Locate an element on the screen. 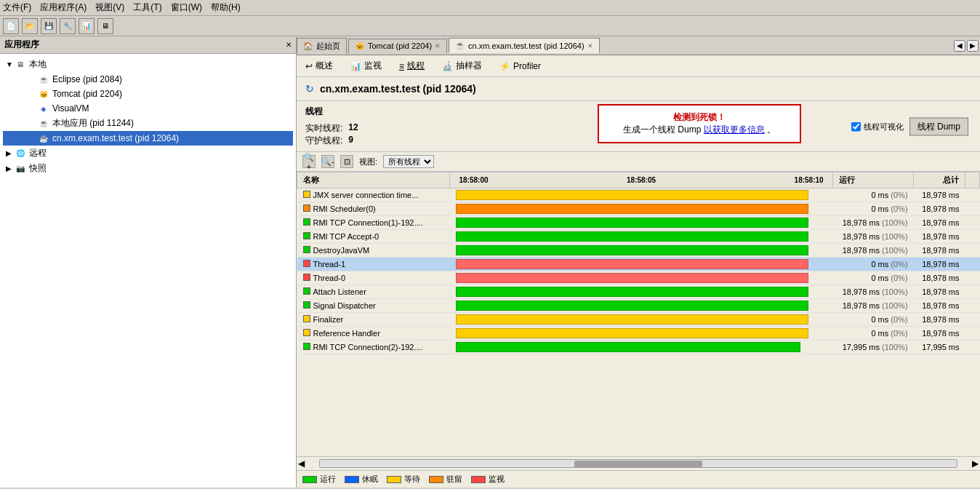 The image size is (980, 489). scroll-left-btn: ◀ is located at coordinates (301, 464).